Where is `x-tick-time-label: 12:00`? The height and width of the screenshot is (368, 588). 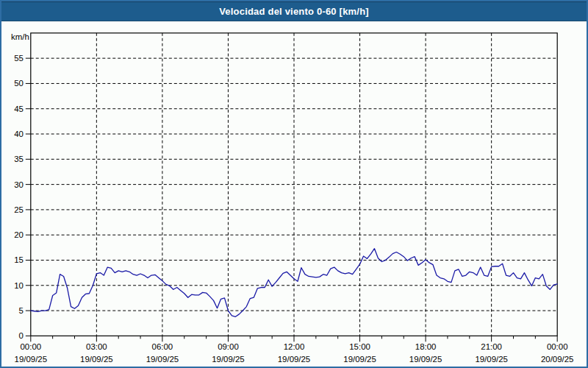
x-tick-time-label: 12:00 is located at coordinates (294, 347).